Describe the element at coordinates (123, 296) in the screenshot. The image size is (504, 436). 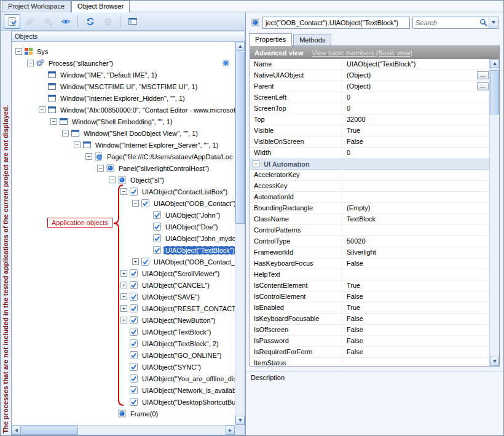
I see `tree-item: +UIAObject("SAVE")` at that location.